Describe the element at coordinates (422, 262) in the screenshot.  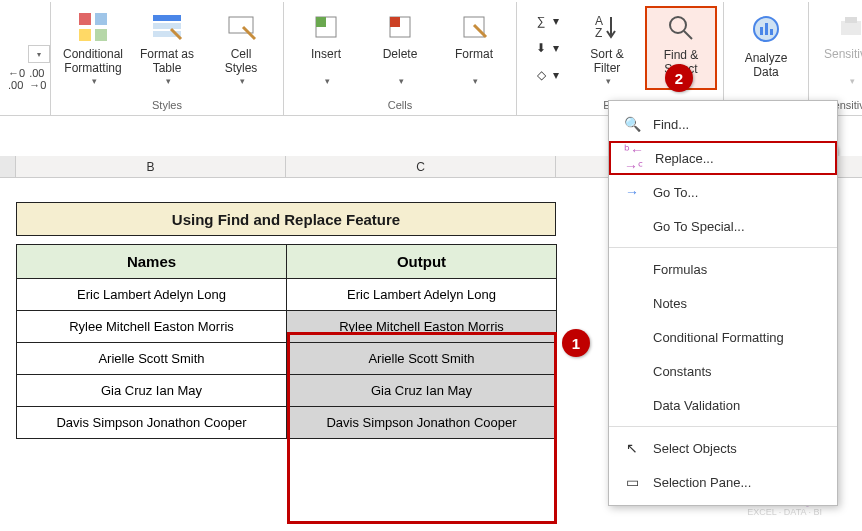
I see `header-output: Output` at that location.